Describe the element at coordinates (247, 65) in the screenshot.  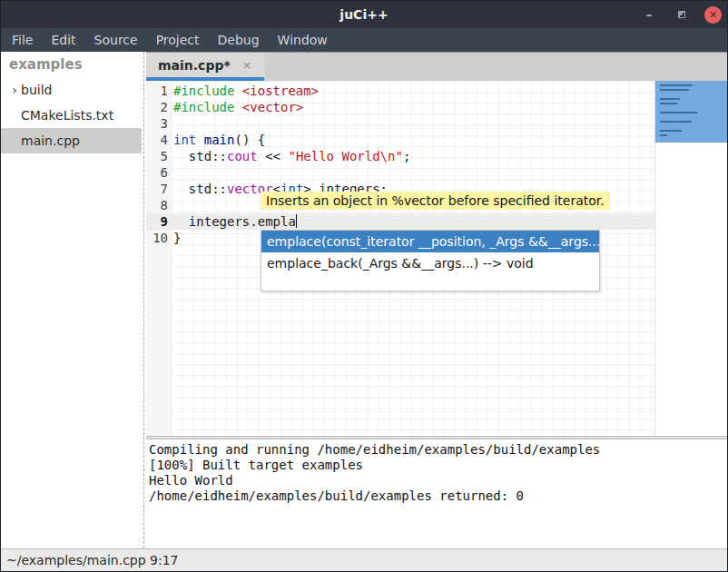
I see `tab-close-icon: ×` at that location.